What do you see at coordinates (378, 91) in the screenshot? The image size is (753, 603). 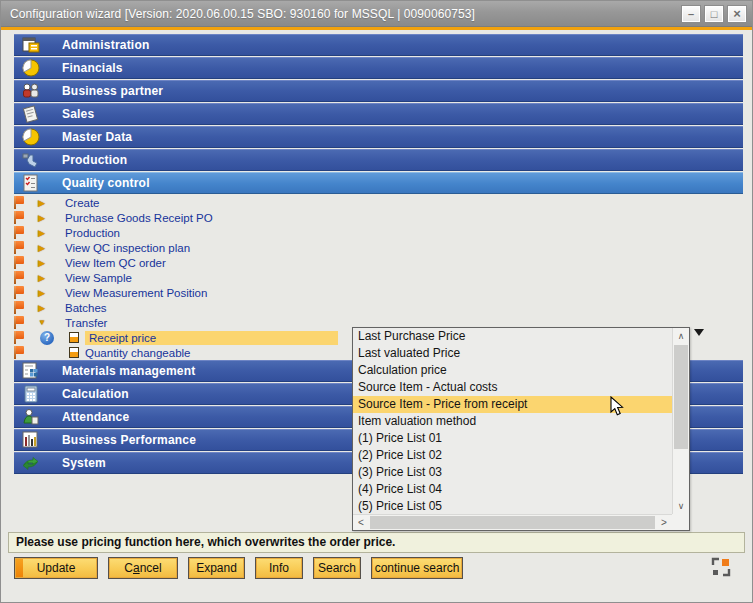 I see `section-business-partner: Business partner` at bounding box center [378, 91].